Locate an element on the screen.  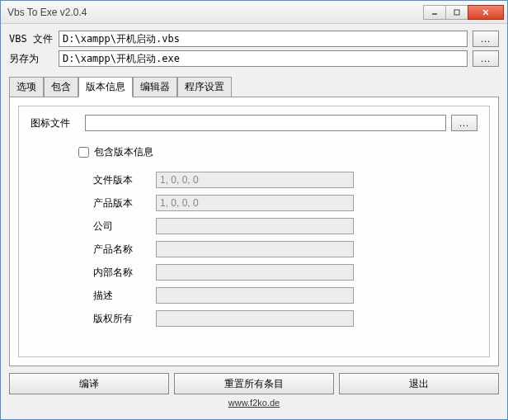
footer-link: www.f2ko.de is located at coordinates (254, 403).